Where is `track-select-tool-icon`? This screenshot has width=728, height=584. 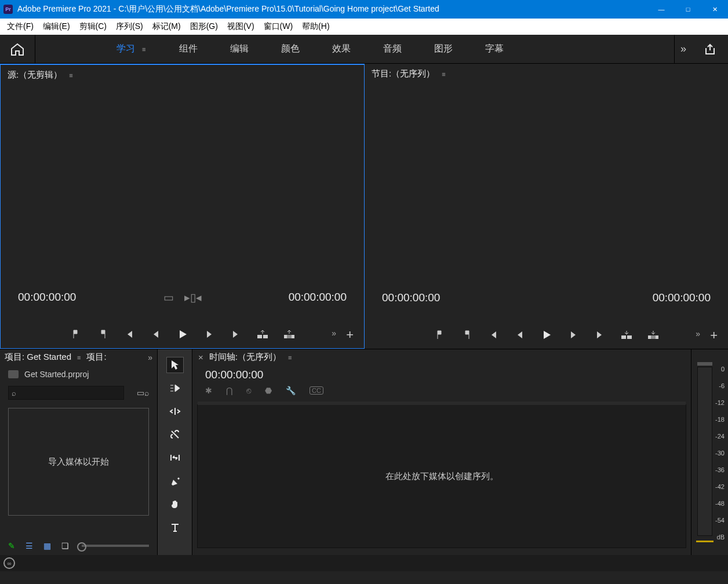 track-select-tool-icon is located at coordinates (175, 388).